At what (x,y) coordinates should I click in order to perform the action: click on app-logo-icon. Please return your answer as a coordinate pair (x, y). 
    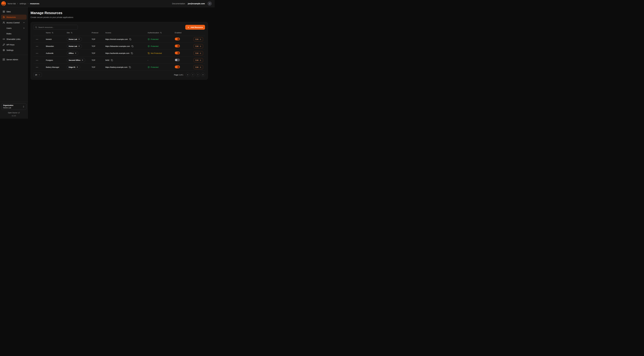
    Looking at the image, I should click on (4, 4).